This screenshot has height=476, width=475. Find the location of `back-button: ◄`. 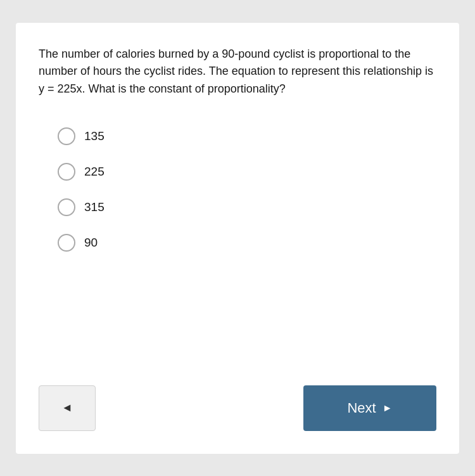

back-button: ◄ is located at coordinates (67, 408).